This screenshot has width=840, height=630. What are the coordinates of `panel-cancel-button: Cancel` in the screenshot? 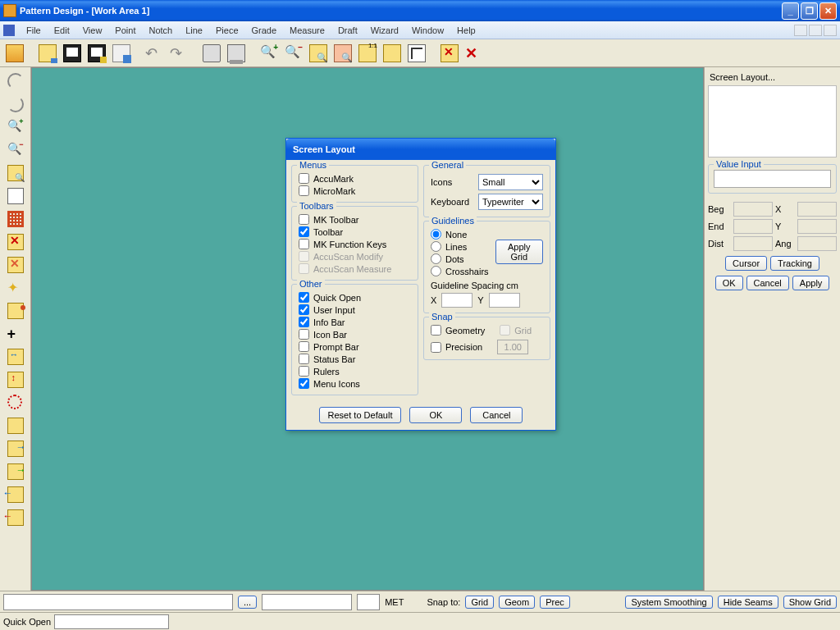 It's located at (768, 283).